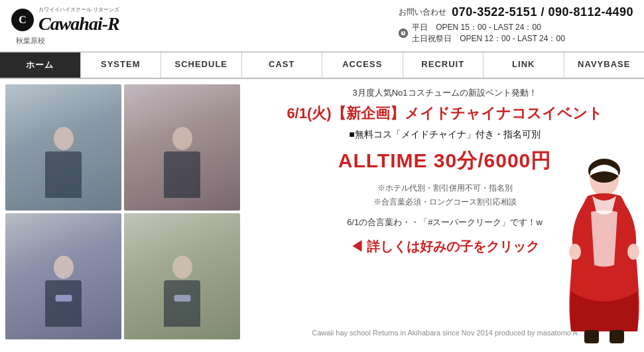 This screenshot has height=352, width=644. Describe the element at coordinates (403, 33) in the screenshot. I see `clock-icon` at that location.